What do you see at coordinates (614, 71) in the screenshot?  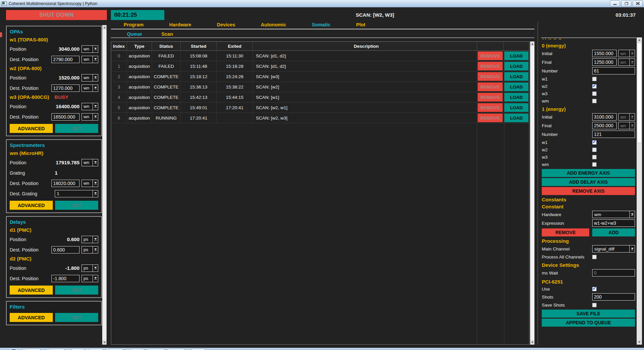 I see `axis0-number-input` at bounding box center [614, 71].